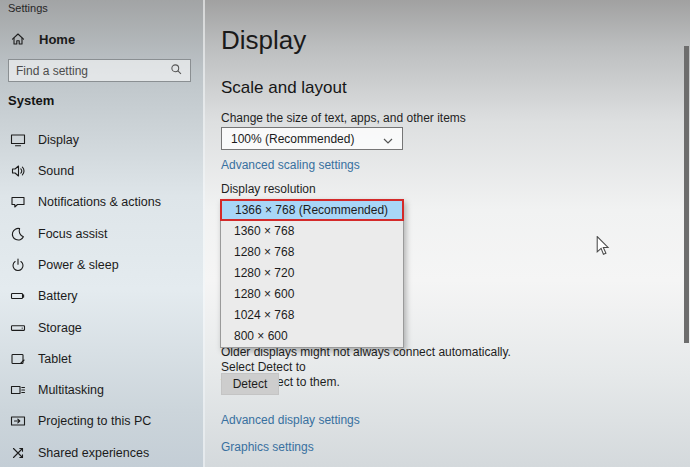 The height and width of the screenshot is (467, 690). What do you see at coordinates (102, 140) in the screenshot?
I see `sidebar-item-display: Display` at bounding box center [102, 140].